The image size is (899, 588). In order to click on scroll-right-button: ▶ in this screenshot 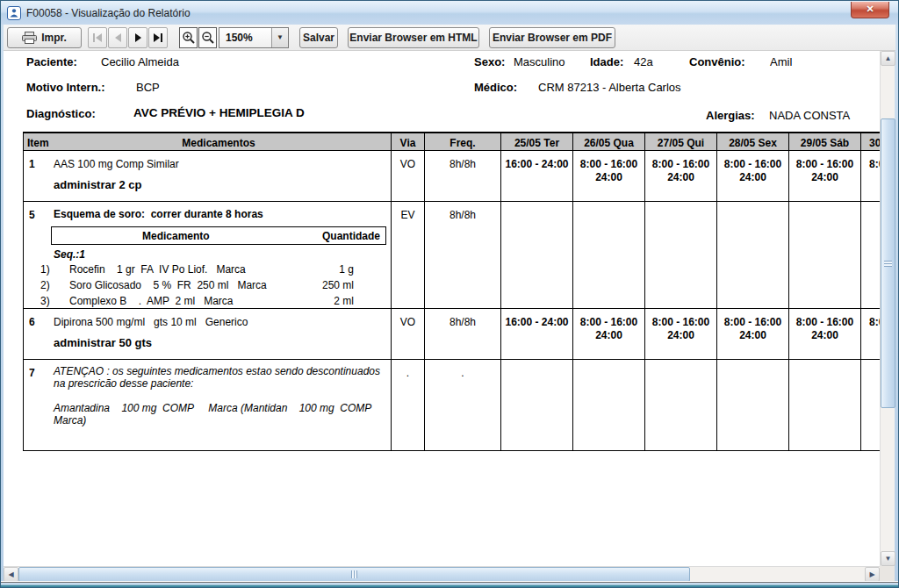, I will do `click(873, 574)`.